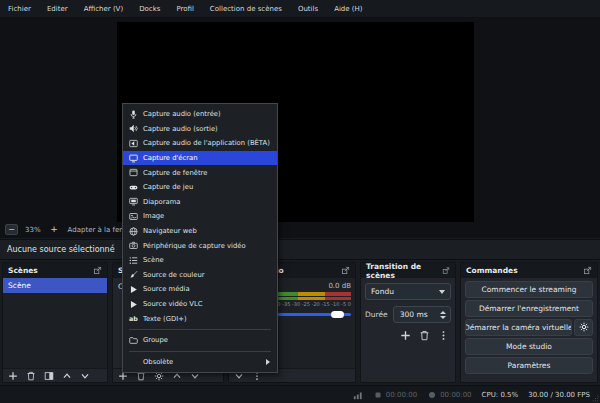 This screenshot has width=600, height=403. I want to click on gamepad-icon, so click(134, 188).